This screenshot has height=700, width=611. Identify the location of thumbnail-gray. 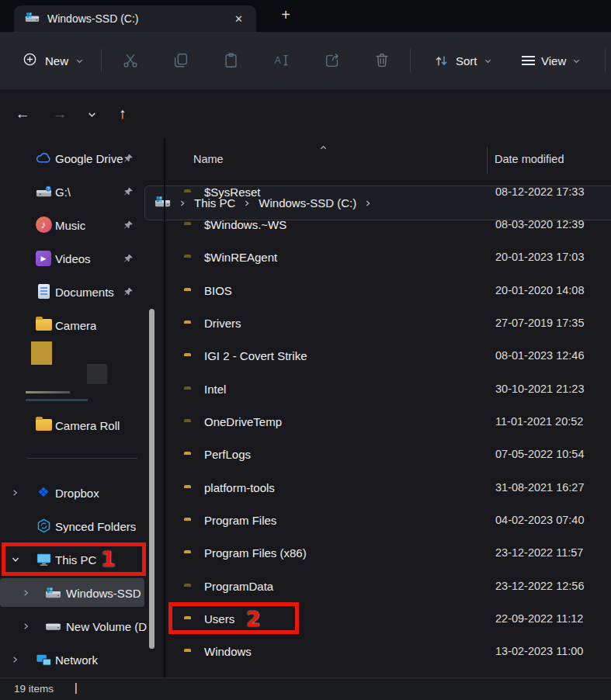
(97, 374).